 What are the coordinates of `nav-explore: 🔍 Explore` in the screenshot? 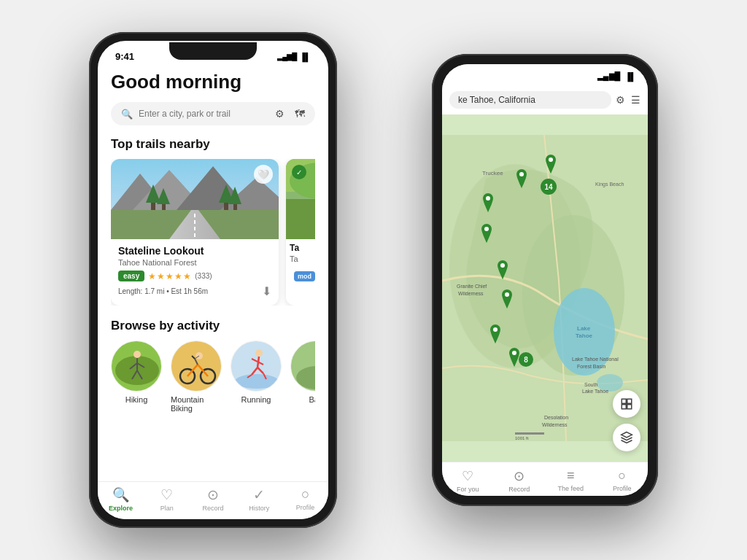 It's located at (121, 499).